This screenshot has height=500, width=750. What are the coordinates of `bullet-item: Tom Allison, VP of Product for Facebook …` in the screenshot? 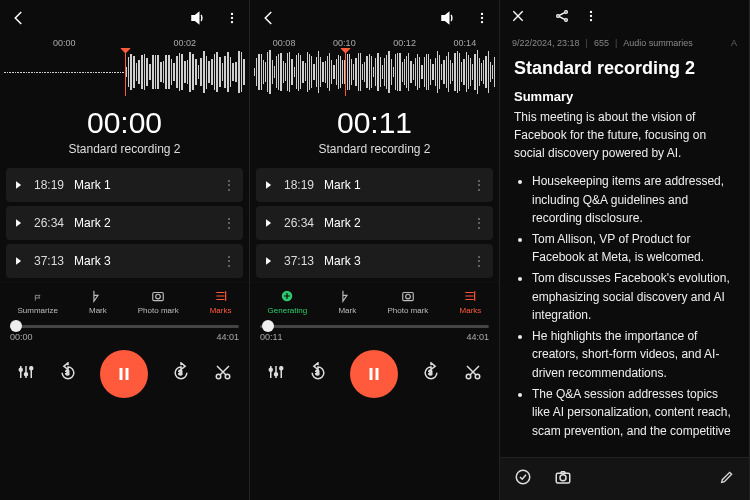 It's located at (634, 248).